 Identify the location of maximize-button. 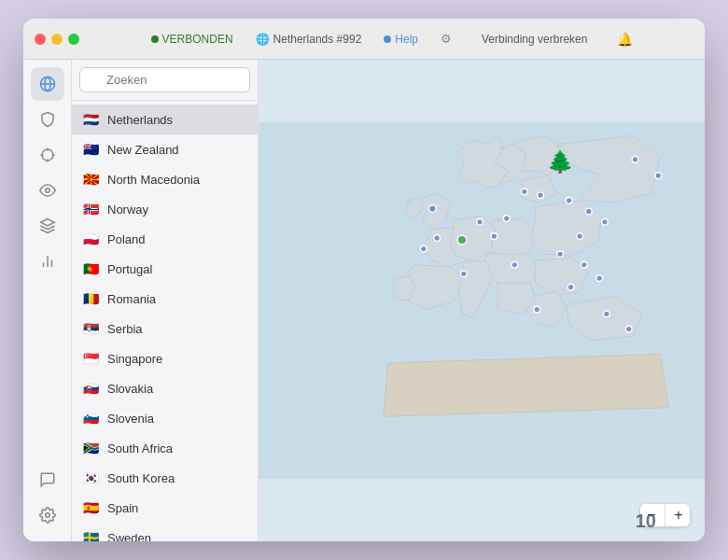
(74, 39).